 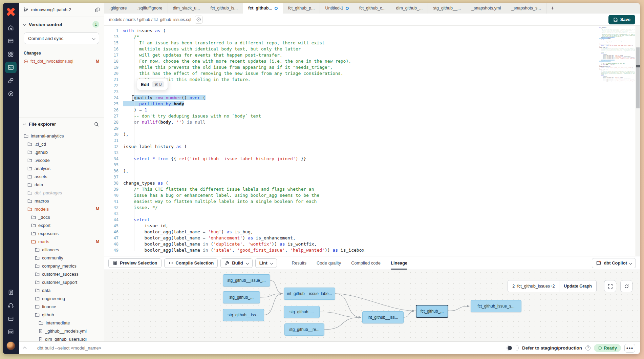 What do you see at coordinates (62, 168) in the screenshot?
I see `file-tree-folder: analysis` at bounding box center [62, 168].